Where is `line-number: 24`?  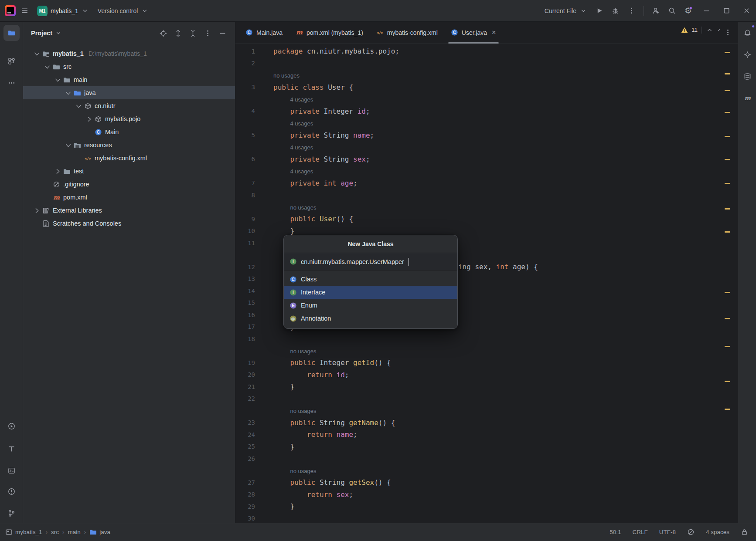
line-number: 24 is located at coordinates (245, 435).